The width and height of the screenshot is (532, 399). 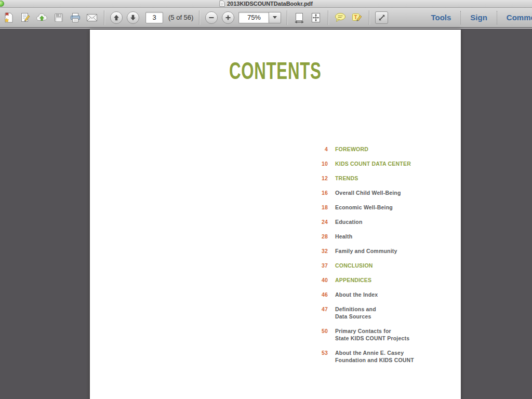 What do you see at coordinates (211, 18) in the screenshot?
I see `zoom-out-icon` at bounding box center [211, 18].